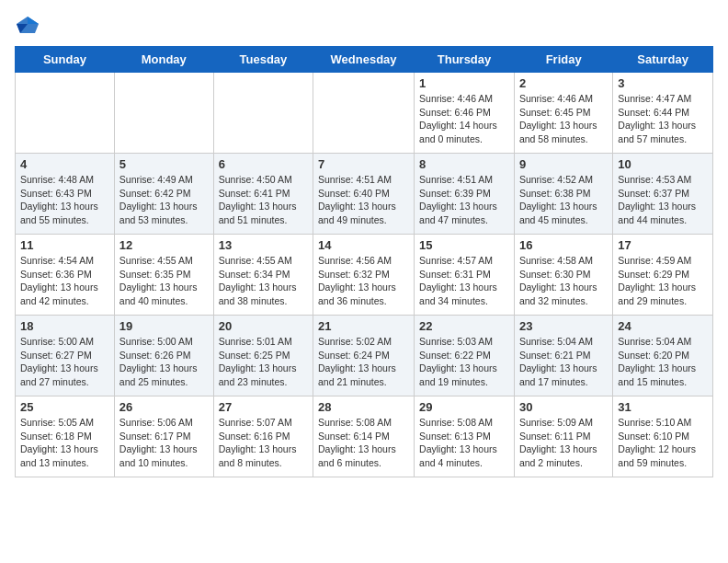 The image size is (728, 563). Describe the element at coordinates (65, 60) in the screenshot. I see `header-cell-sunday: Sunday` at that location.